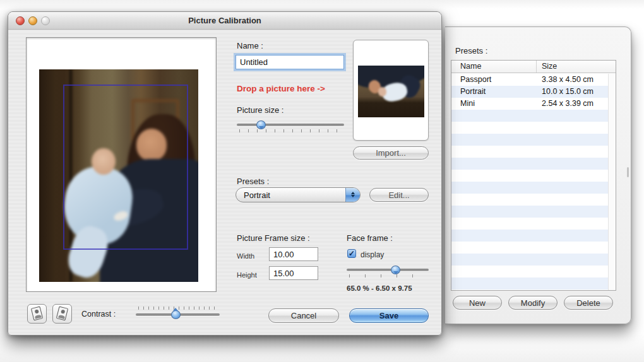 This screenshot has height=362, width=644. Describe the element at coordinates (395, 270) in the screenshot. I see `face-frame-slider-thumb` at that location.